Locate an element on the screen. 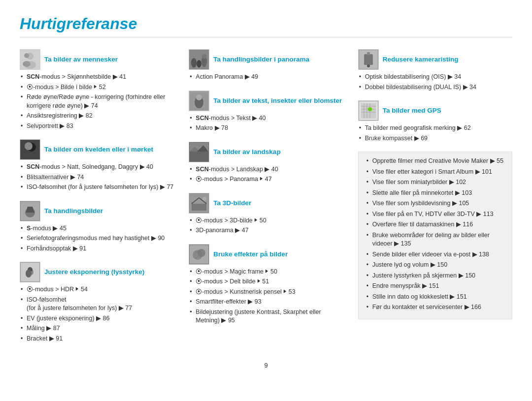  list-item: Justere lyd og volum ▶ 150 is located at coordinates (435, 265).